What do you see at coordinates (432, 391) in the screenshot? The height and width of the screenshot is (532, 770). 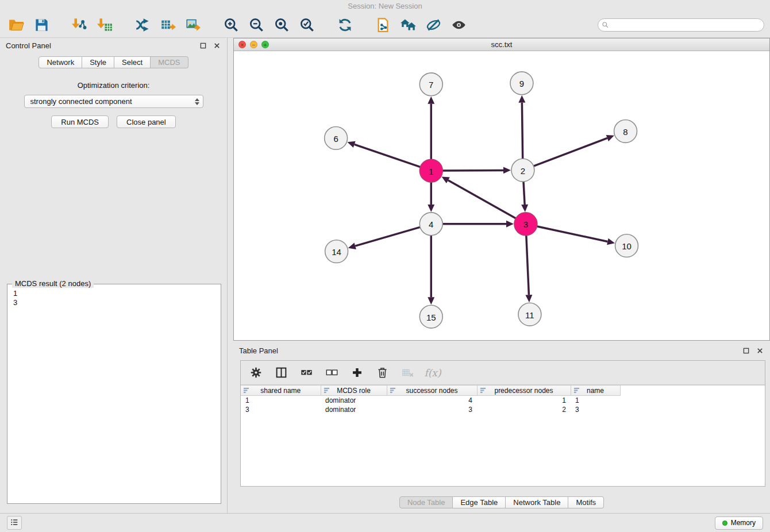 I see `column-header-successor-nodes: successor nodes` at bounding box center [432, 391].